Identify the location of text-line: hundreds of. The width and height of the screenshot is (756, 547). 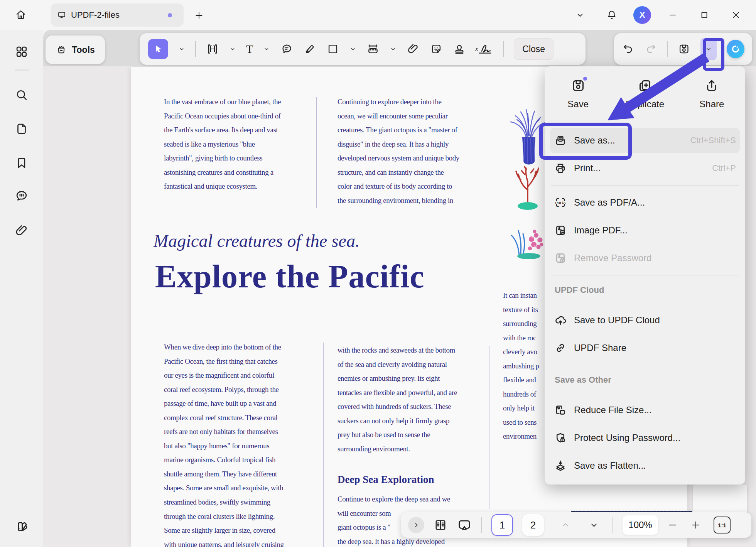
(521, 394).